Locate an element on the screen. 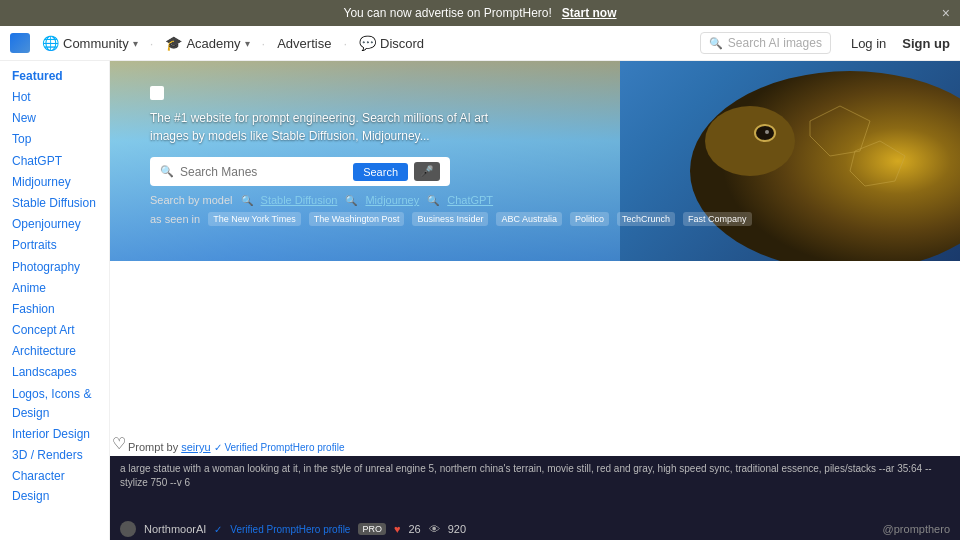 The image size is (960, 540). prompt-author-link: seiryu is located at coordinates (196, 447).